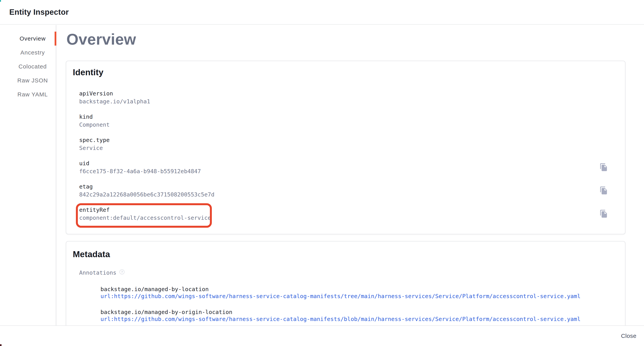  Describe the element at coordinates (28, 39) in the screenshot. I see `tab-overview: Overview` at that location.